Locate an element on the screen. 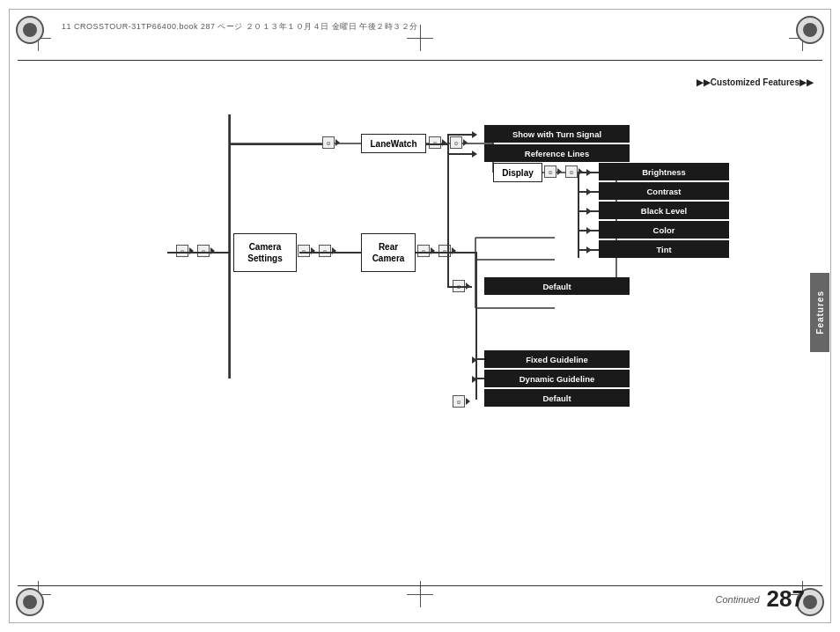  black-level-label: Black Level is located at coordinates (664, 211).